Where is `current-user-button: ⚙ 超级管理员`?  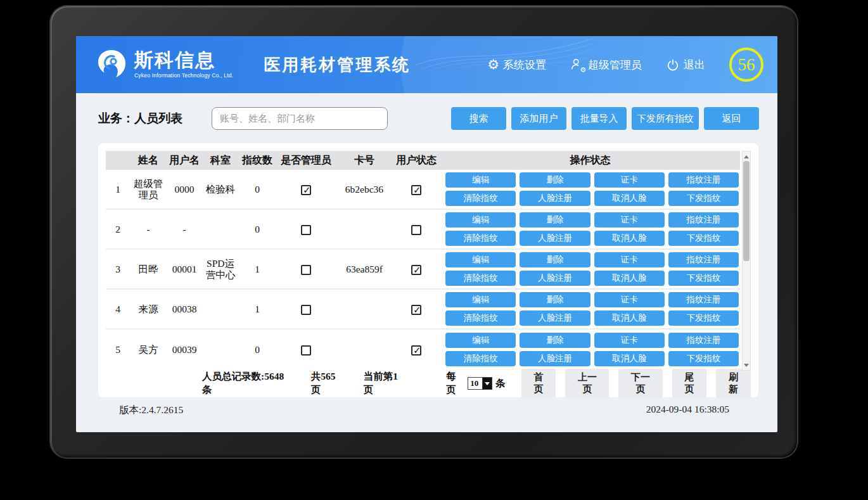 current-user-button: ⚙ 超级管理员 is located at coordinates (606, 65).